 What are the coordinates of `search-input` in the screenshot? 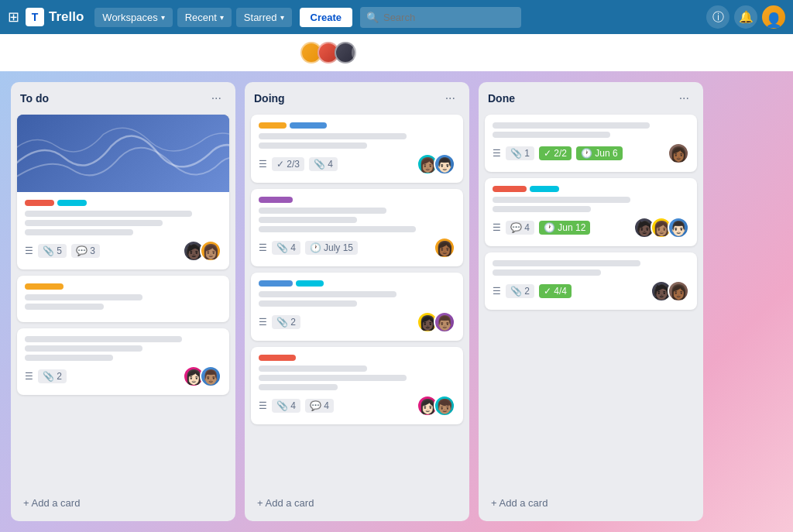 It's located at (441, 17).